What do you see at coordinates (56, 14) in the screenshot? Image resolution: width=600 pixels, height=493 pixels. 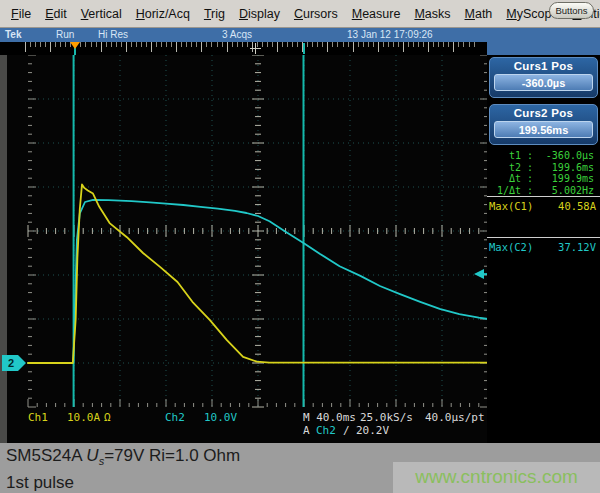 I see `menu-item-edit: Edit` at bounding box center [56, 14].